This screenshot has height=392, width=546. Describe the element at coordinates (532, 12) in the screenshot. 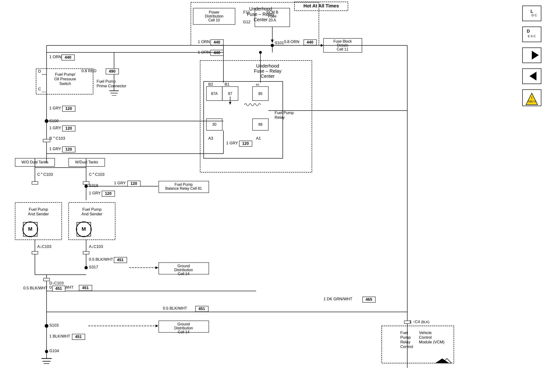

I see `loc-icon-label: L` at that location.